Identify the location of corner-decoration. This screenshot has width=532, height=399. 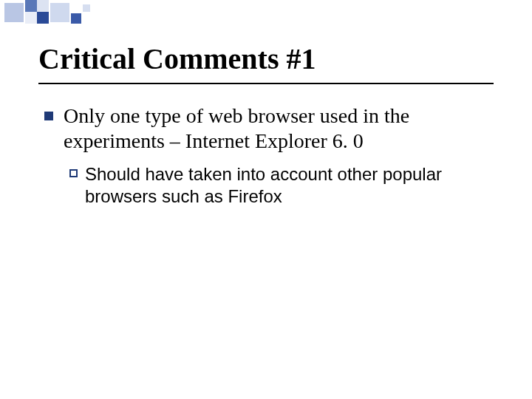
(266, 15).